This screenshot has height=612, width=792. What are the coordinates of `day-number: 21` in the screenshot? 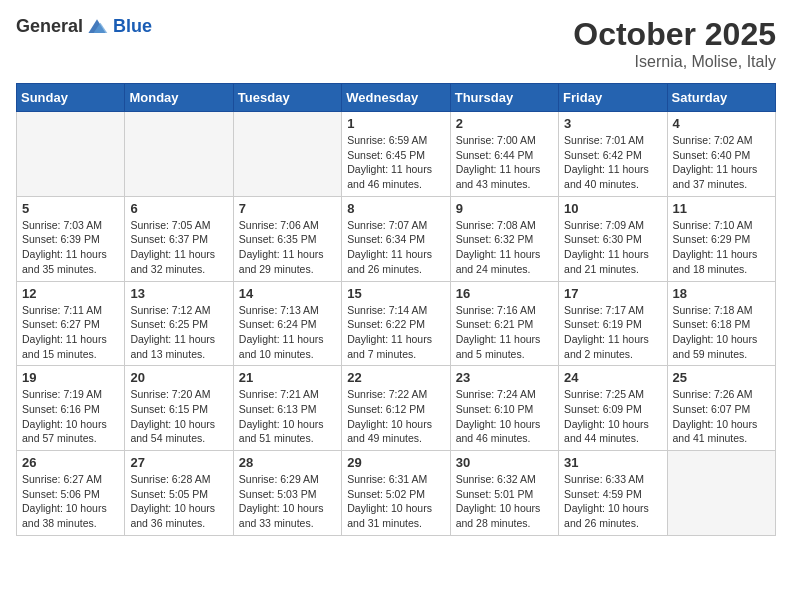 It's located at (288, 378).